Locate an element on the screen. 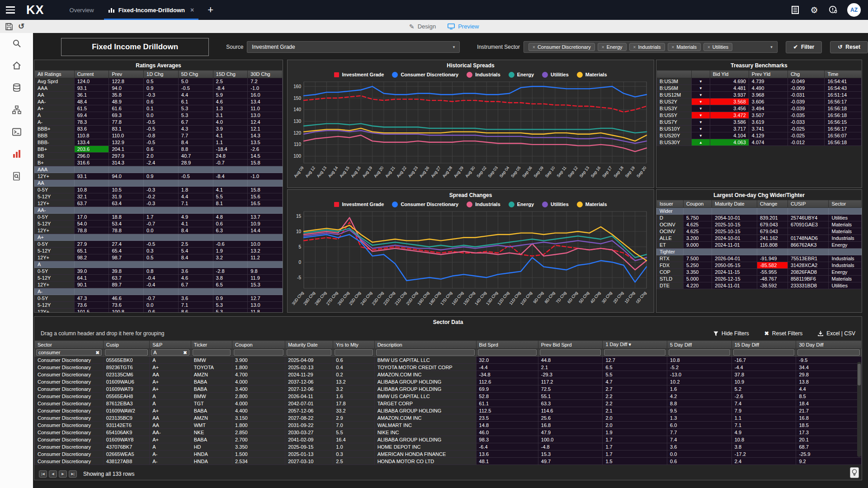 The image size is (868, 488). table-row: Consumer Discretionary05565EBK0ABMW3.900… is located at coordinates (448, 360).